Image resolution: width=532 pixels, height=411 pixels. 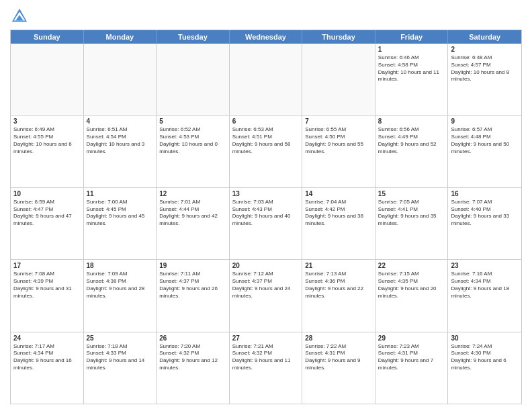 What do you see at coordinates (485, 214) in the screenshot?
I see `day-info: Sunrise: 7:07 AM Sunset: 4:40 PM Dayligh…` at bounding box center [485, 214].